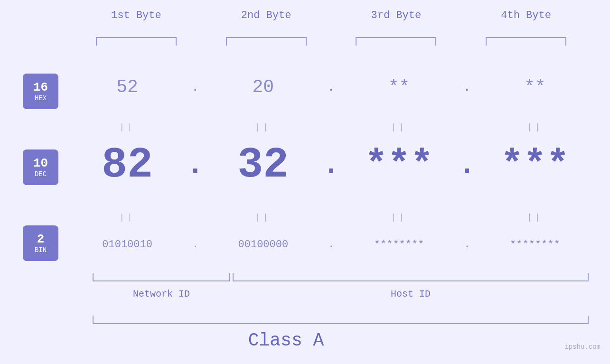  What do you see at coordinates (127, 245) in the screenshot?
I see `bin-byte1: 01010010` at bounding box center [127, 245].